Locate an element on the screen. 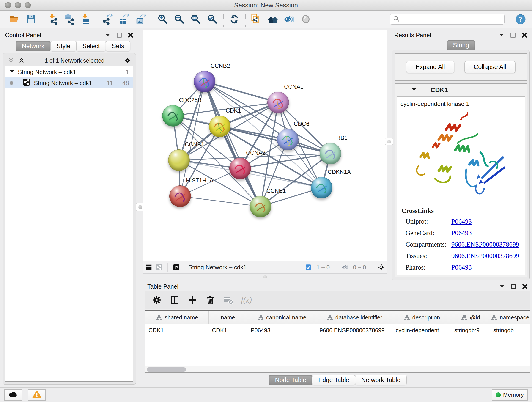 This screenshot has width=532, height=402. crosshair-icon is located at coordinates (381, 267).